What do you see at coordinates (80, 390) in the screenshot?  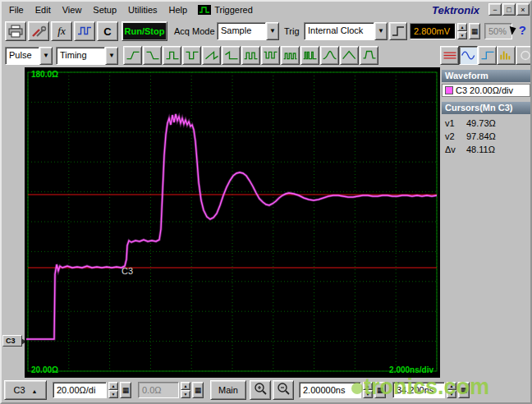 I see `vertical-scale-field: 20.00Ω/di` at bounding box center [80, 390].